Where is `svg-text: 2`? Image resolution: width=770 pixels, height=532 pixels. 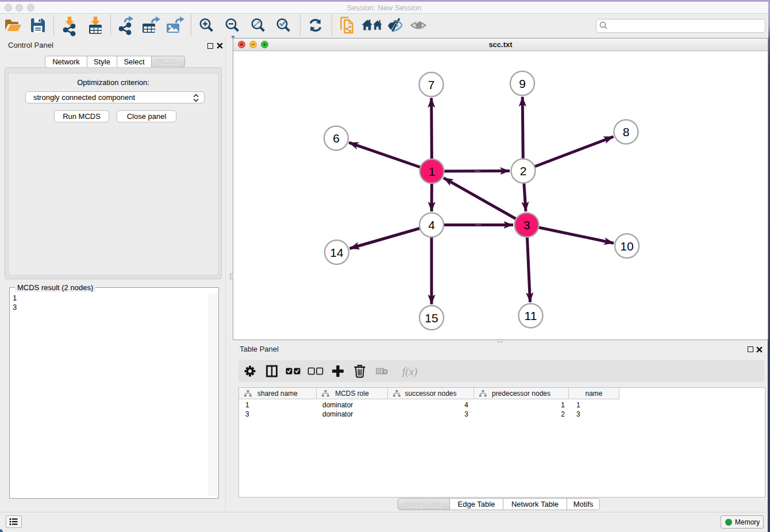 svg-text: 2 is located at coordinates (523, 171).